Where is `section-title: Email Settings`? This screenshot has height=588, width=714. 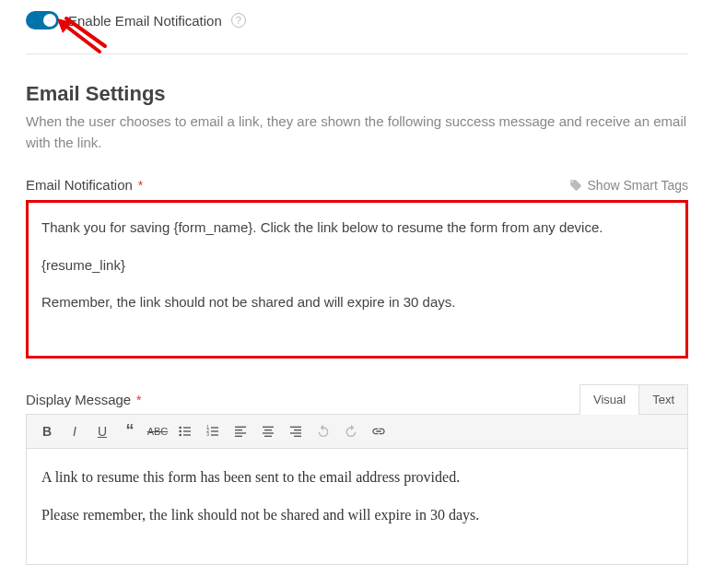 section-title: Email Settings is located at coordinates (357, 94).